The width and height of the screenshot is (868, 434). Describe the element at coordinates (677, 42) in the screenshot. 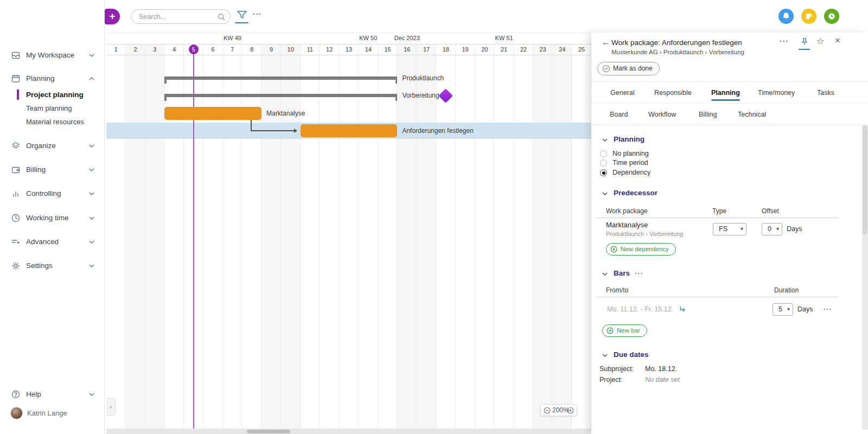

I see `panel-title: Work package: Anforderungen festlegen` at that location.